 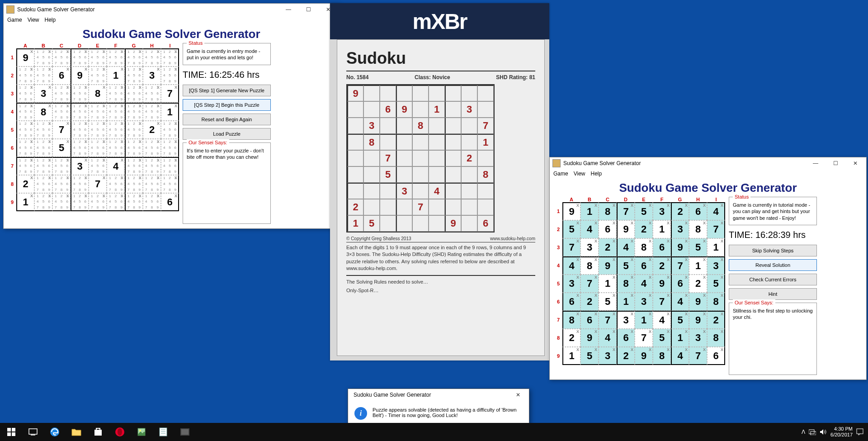 What do you see at coordinates (812, 432) in the screenshot?
I see `tray-network-icon` at bounding box center [812, 432].